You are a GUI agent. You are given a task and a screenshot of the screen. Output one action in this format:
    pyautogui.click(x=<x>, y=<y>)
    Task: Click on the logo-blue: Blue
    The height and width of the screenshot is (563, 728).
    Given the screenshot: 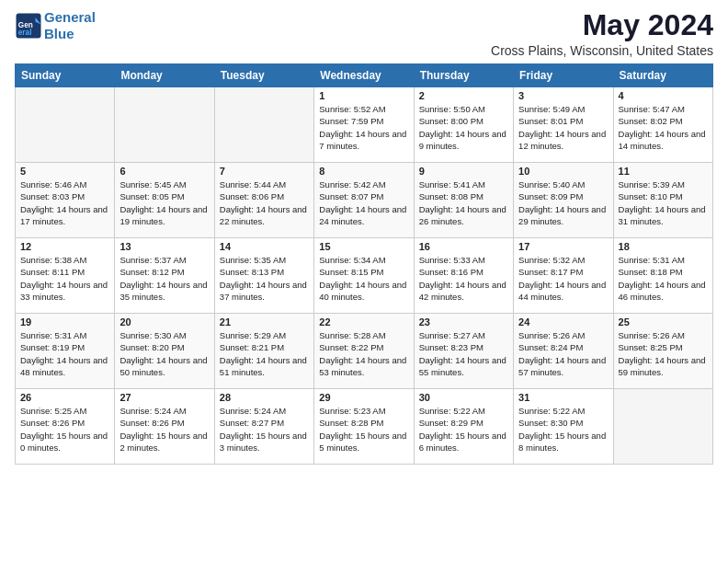 What is the action you would take?
    pyautogui.click(x=59, y=33)
    